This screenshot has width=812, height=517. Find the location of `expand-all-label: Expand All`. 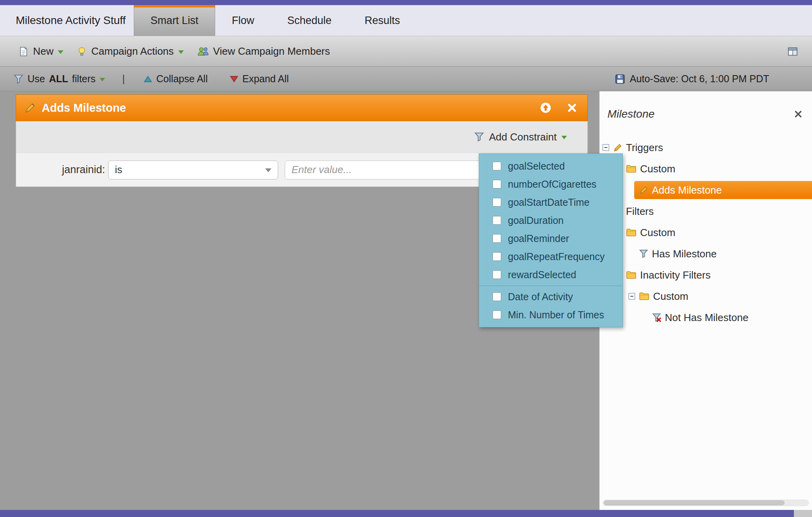

expand-all-label: Expand All is located at coordinates (266, 79).